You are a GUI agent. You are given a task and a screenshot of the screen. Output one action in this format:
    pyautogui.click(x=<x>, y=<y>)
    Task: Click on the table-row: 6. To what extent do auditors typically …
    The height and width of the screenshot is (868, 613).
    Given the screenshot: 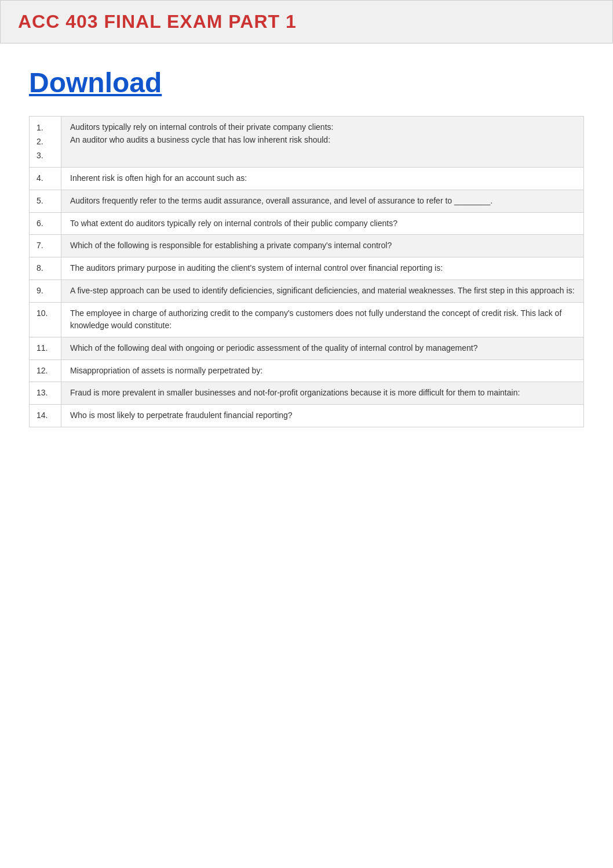 What is the action you would take?
    pyautogui.click(x=307, y=224)
    